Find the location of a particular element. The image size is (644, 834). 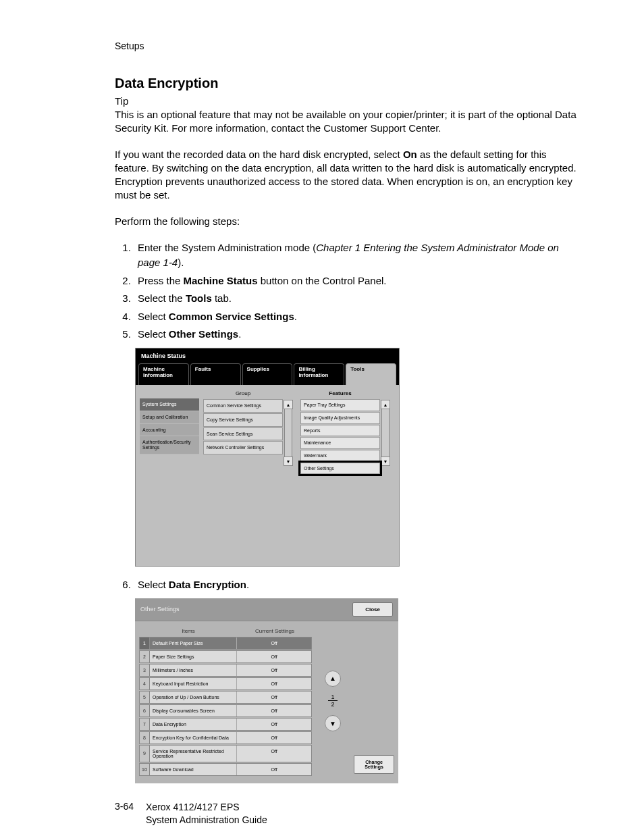

row-num: 2 is located at coordinates (144, 656).